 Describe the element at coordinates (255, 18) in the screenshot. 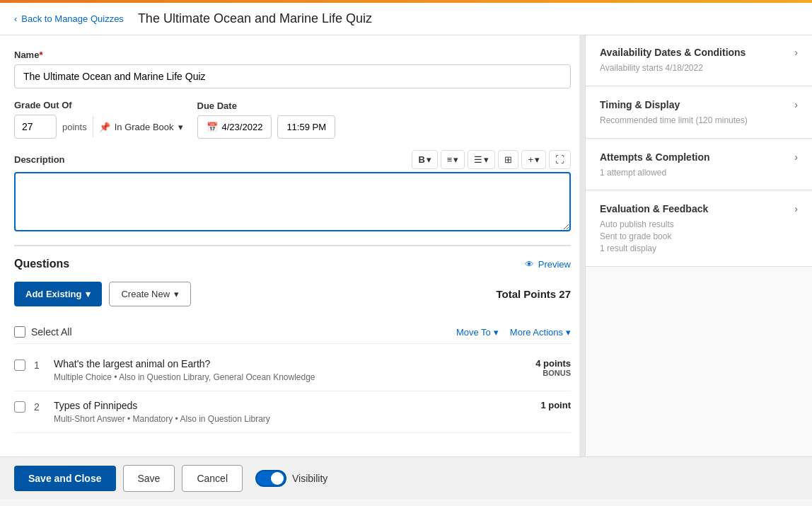

I see `page-title: The Ultimate Ocean and Marine Life Quiz` at that location.